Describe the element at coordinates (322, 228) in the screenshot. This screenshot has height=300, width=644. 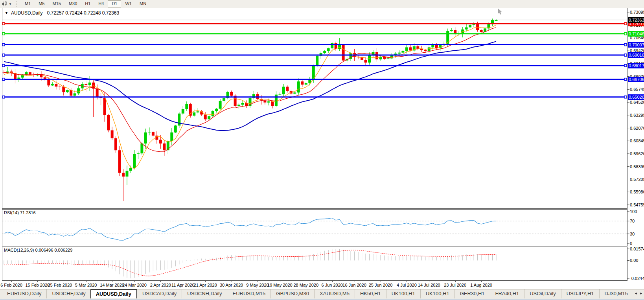
I see `rsi-canvas` at that location.